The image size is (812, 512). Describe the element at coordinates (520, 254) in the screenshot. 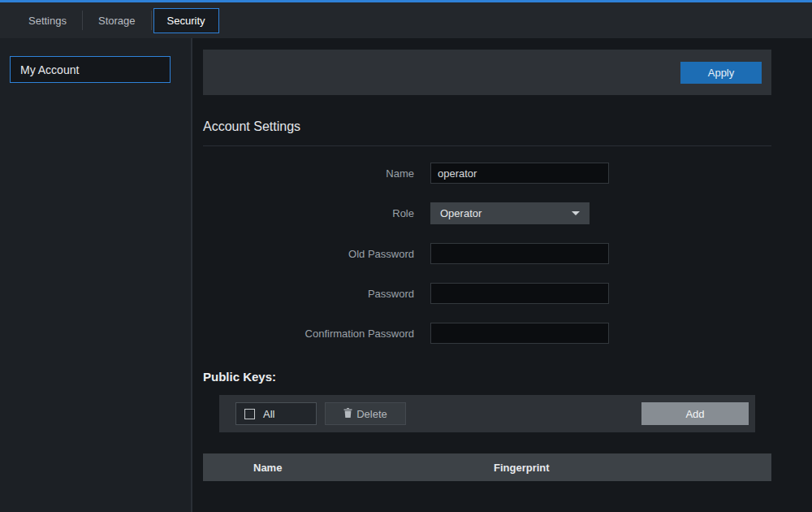

I see `old-password-input` at that location.